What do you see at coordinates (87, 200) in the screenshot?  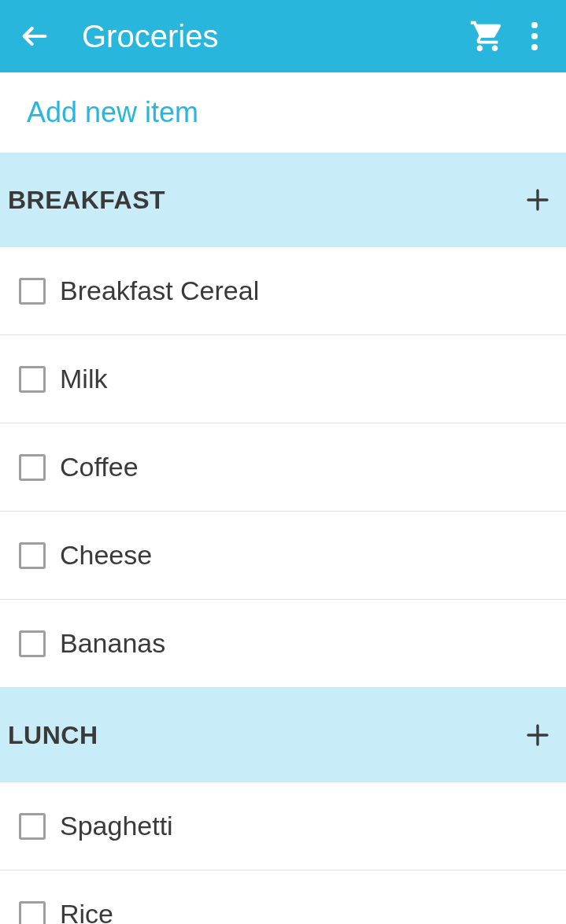 I see `section-title: BREAKFAST` at bounding box center [87, 200].